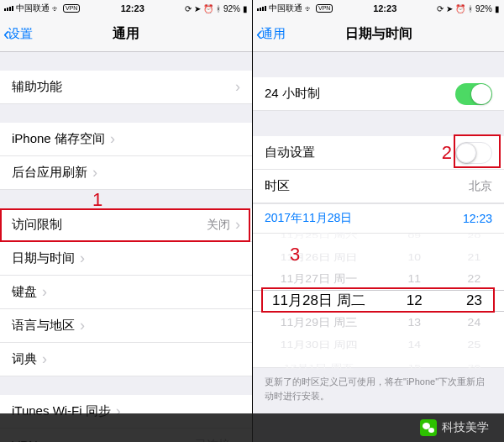 The width and height of the screenshot is (504, 442). What do you see at coordinates (37, 87) in the screenshot?
I see `cell-label: 辅助功能` at bounding box center [37, 87].